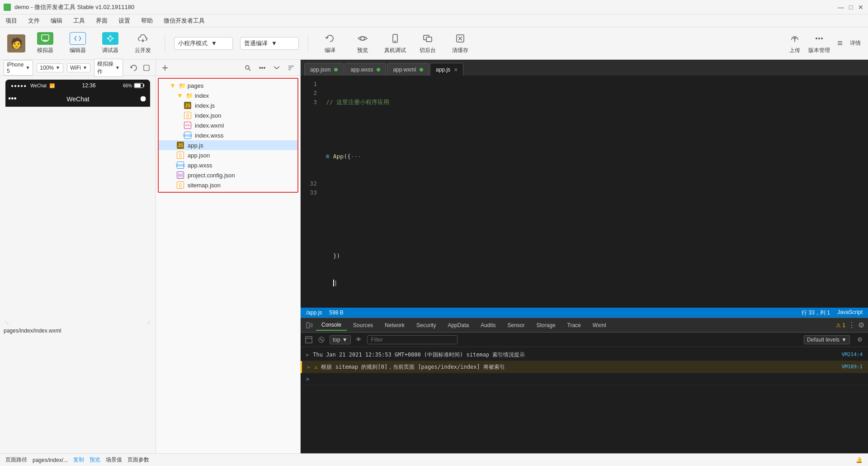 The width and height of the screenshot is (868, 466). Describe the element at coordinates (277, 68) in the screenshot. I see `collapse-btn` at that location.